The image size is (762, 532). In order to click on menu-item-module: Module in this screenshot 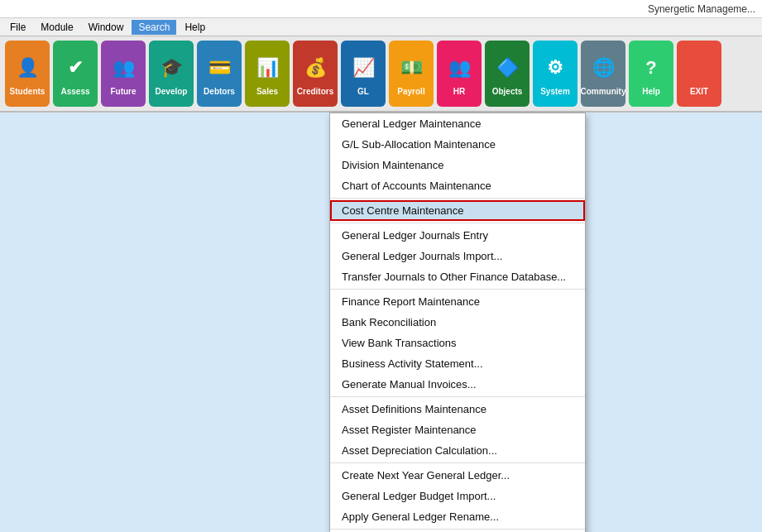, I will do `click(56, 27)`.